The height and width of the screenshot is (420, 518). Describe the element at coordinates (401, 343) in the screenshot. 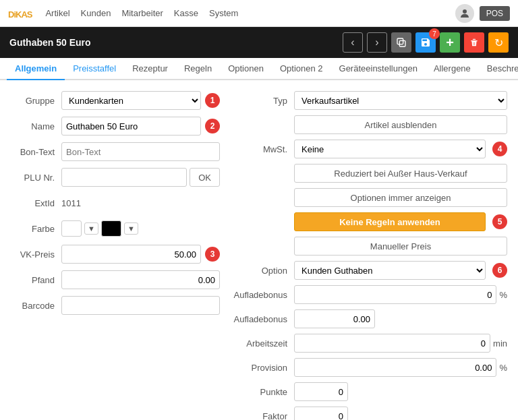

I see `arbeitszeit-unit-row: min` at that location.